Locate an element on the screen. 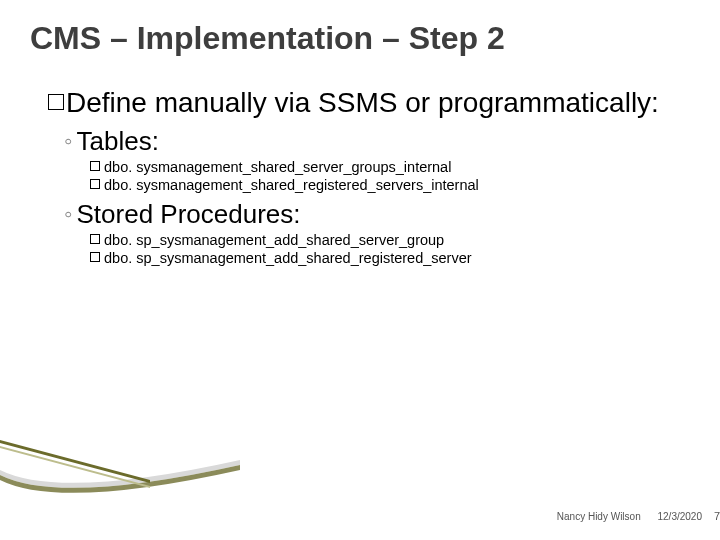 The image size is (720, 540). sub-heading-procs: ◦Stored Procedures: is located at coordinates (377, 214).